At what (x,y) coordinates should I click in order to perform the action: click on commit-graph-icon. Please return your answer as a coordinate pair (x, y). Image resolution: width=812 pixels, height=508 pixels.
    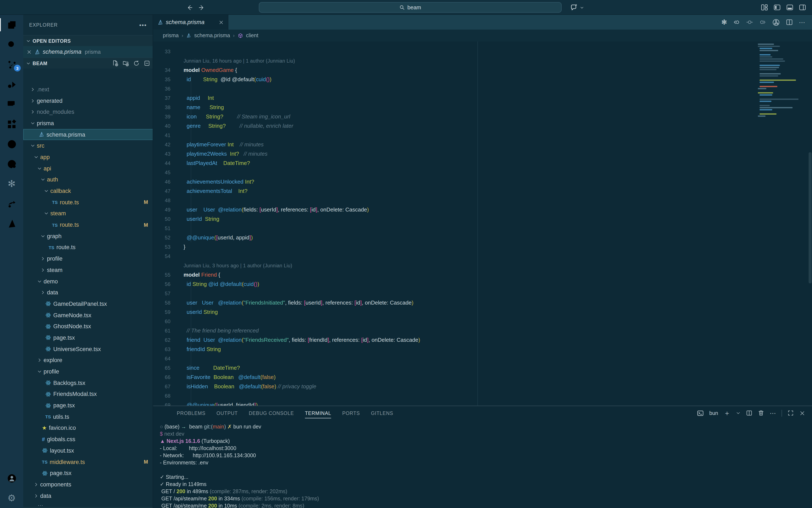
    Looking at the image, I should click on (776, 22).